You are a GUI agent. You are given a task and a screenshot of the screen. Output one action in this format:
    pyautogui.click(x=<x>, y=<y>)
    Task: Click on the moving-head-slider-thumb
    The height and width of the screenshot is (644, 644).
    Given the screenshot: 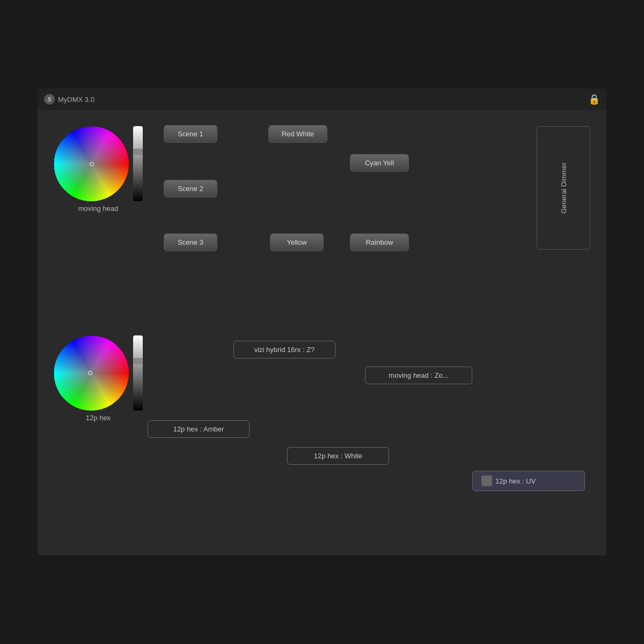 What is the action you would take?
    pyautogui.click(x=138, y=152)
    